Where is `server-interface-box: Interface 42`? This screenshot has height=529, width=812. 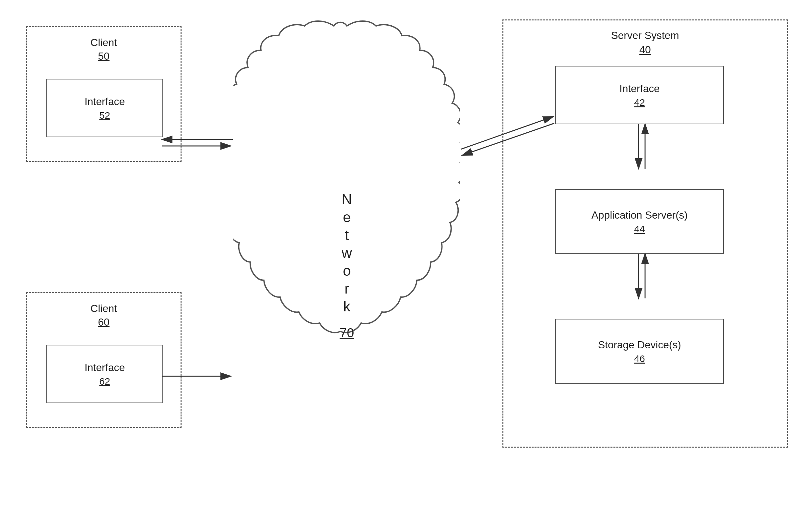
server-interface-box: Interface 42 is located at coordinates (640, 95).